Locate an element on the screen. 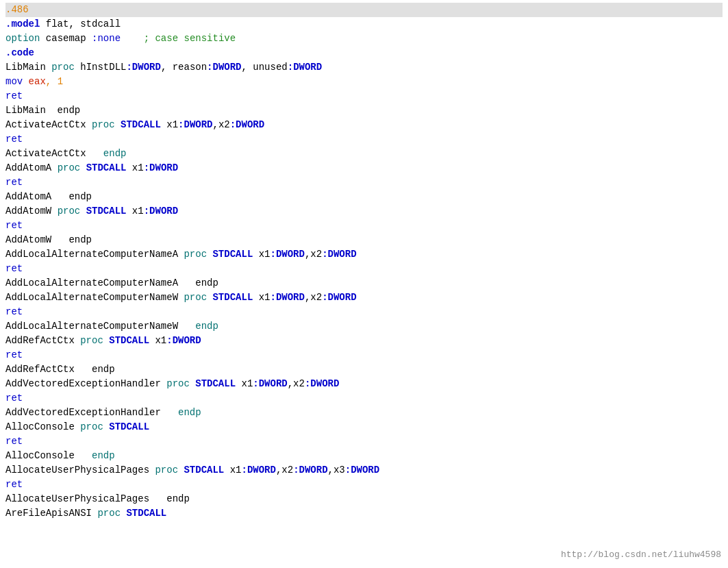 This screenshot has width=728, height=568. code-token: AddLocalAlternateComputerNameA is located at coordinates (95, 254).